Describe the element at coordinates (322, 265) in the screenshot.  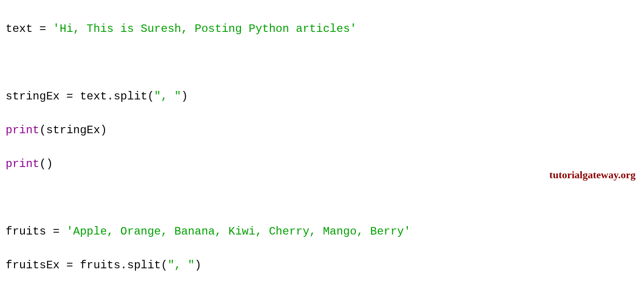
I see `code-line: fruitsEx = fruits.split(", ")` at that location.